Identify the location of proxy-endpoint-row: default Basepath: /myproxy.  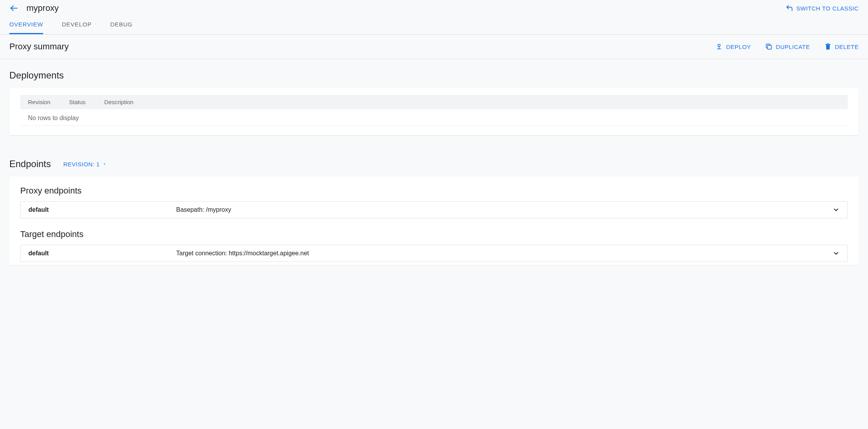
(434, 210).